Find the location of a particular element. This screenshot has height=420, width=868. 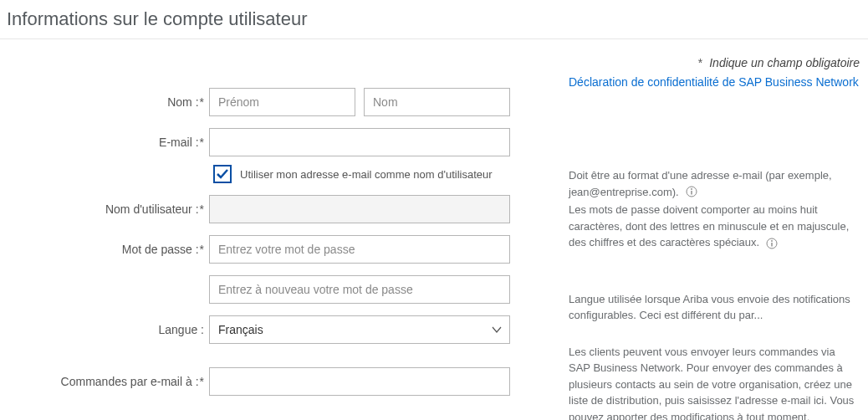

chevron-down-icon is located at coordinates (497, 330).